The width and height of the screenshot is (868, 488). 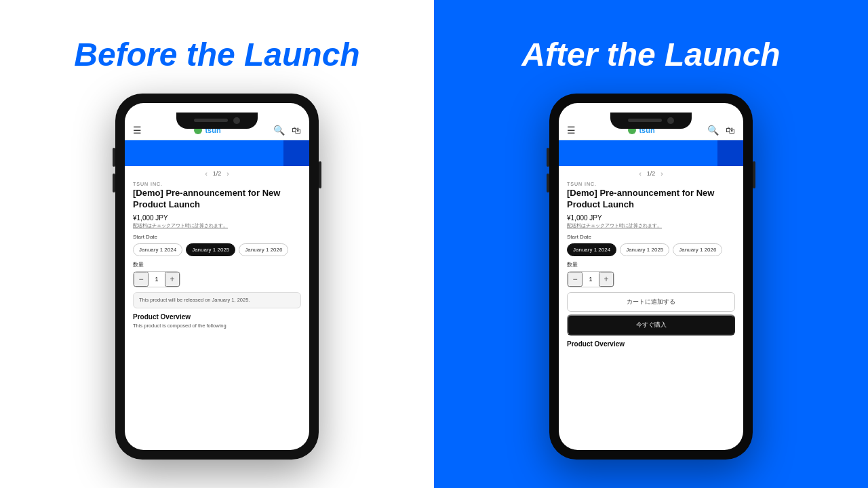 I want to click on product-title-after: [Demo] Pre-announcement for New Product …, so click(x=651, y=199).